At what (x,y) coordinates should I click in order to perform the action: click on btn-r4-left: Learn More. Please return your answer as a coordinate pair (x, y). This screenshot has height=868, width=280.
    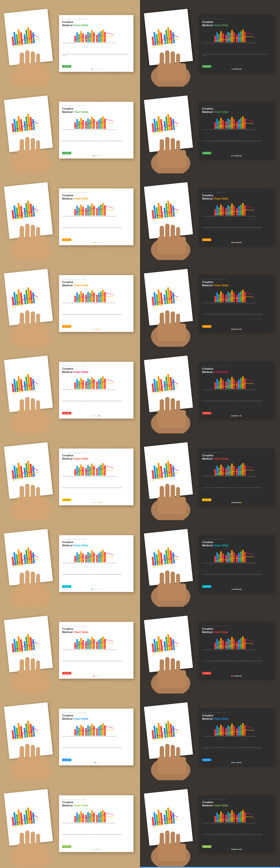
    Looking at the image, I should click on (67, 327).